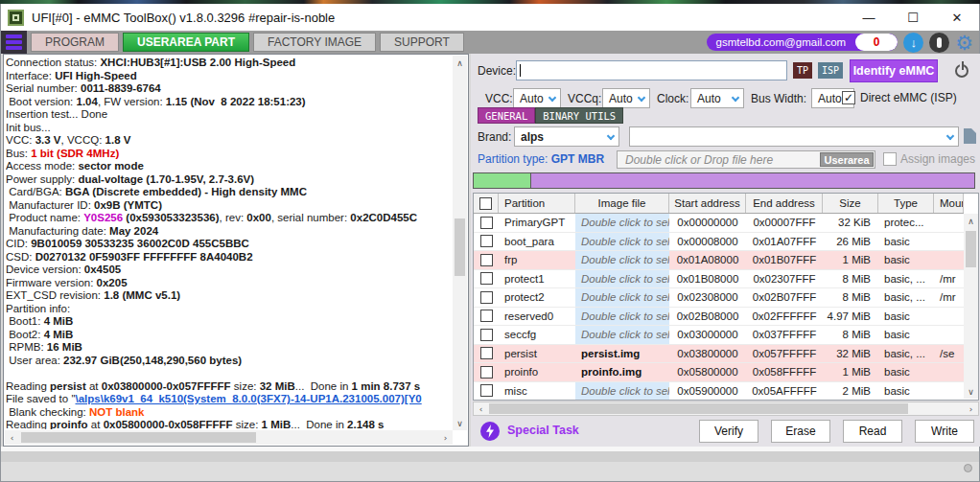  What do you see at coordinates (103, 269) in the screenshot?
I see `log-text: 0x4505` at bounding box center [103, 269].